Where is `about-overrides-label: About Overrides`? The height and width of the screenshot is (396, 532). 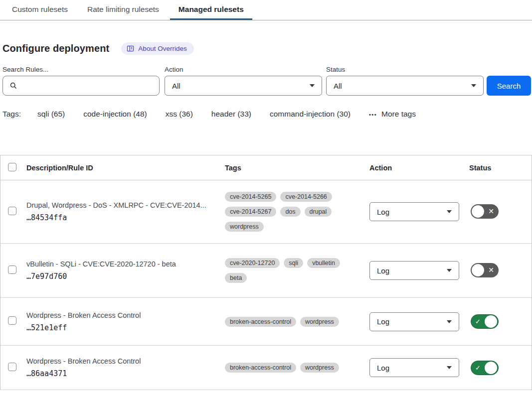 about-overrides-label: About Overrides is located at coordinates (163, 49).